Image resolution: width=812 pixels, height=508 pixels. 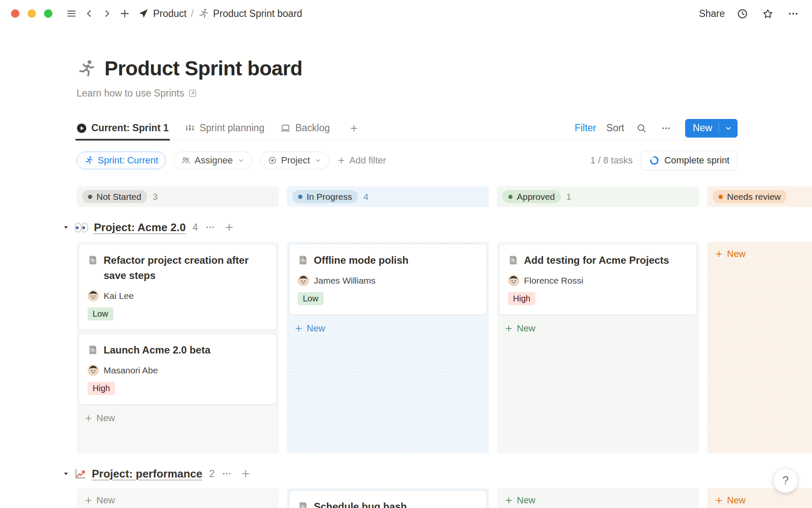 I want to click on column-headers-row: Not Started 3 In Progress 4 Approved 1 N…, so click(x=444, y=196).